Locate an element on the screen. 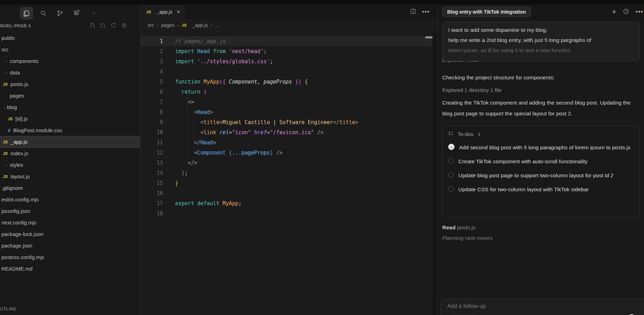 The height and width of the screenshot is (315, 644). file-label: README.md is located at coordinates (17, 269).